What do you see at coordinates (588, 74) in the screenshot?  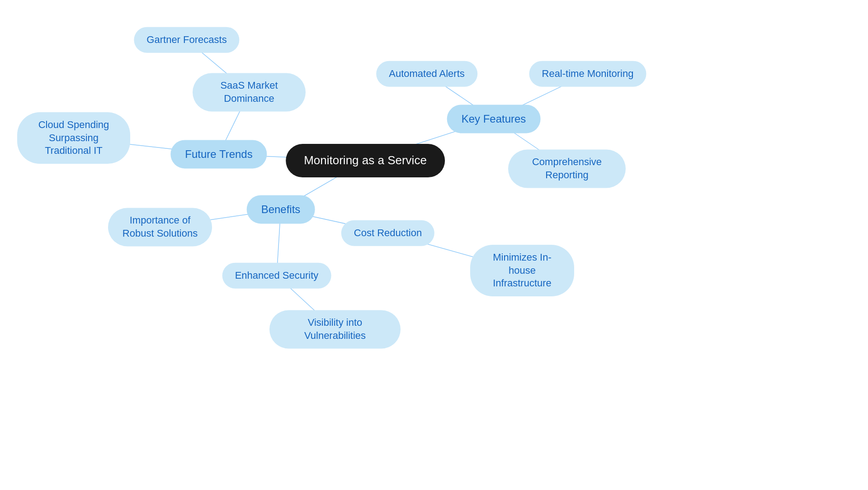 I see `real-time-monitoring-node: Real-time Monitoring` at bounding box center [588, 74].